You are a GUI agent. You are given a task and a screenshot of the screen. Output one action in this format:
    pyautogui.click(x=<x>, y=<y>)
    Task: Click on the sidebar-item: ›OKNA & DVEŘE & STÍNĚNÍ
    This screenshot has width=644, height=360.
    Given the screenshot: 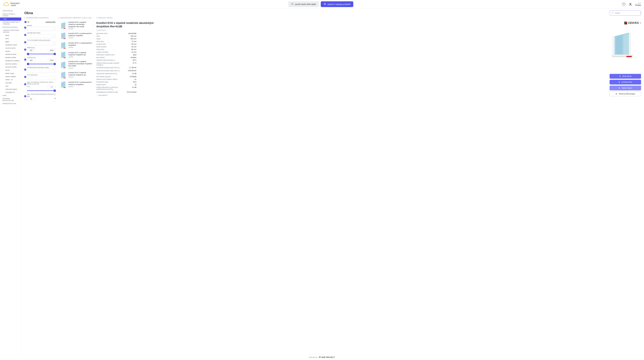 What is the action you would take?
    pyautogui.click(x=10, y=15)
    